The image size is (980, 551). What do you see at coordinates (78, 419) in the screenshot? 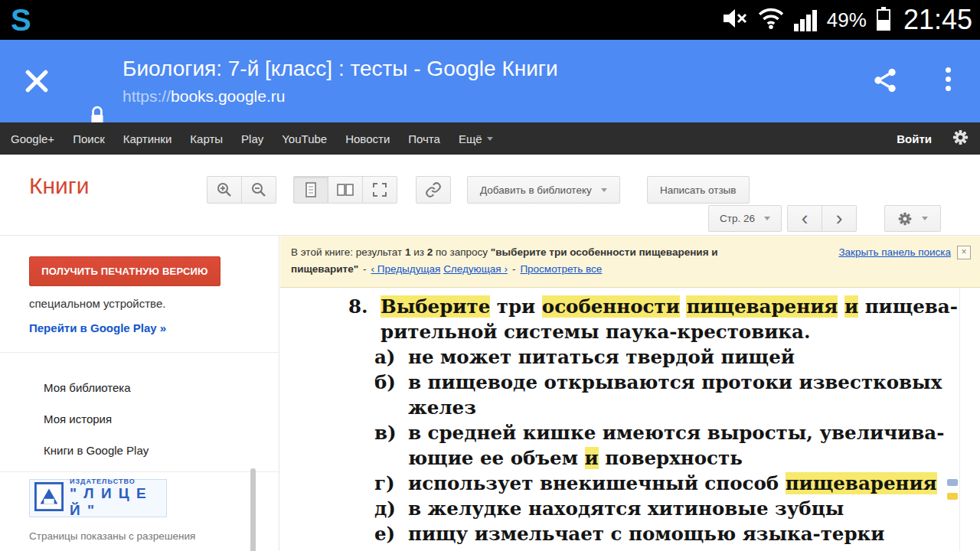
I see `sidebar-item-my-history: Моя история` at bounding box center [78, 419].